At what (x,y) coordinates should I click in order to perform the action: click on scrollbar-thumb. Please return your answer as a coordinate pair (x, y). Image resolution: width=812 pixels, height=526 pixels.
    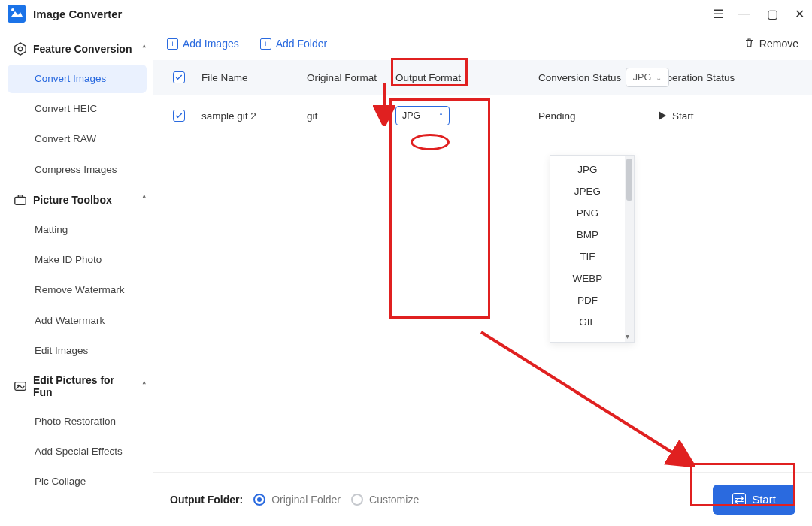
    Looking at the image, I should click on (629, 180).